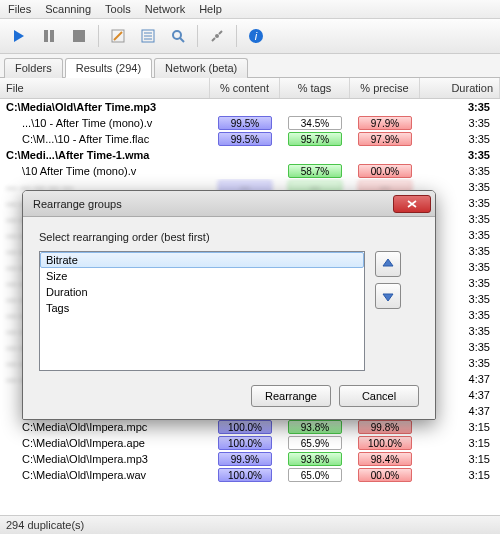 The height and width of the screenshot is (534, 500). What do you see at coordinates (201, 68) in the screenshot?
I see `tab-network: Network (beta)` at bounding box center [201, 68].